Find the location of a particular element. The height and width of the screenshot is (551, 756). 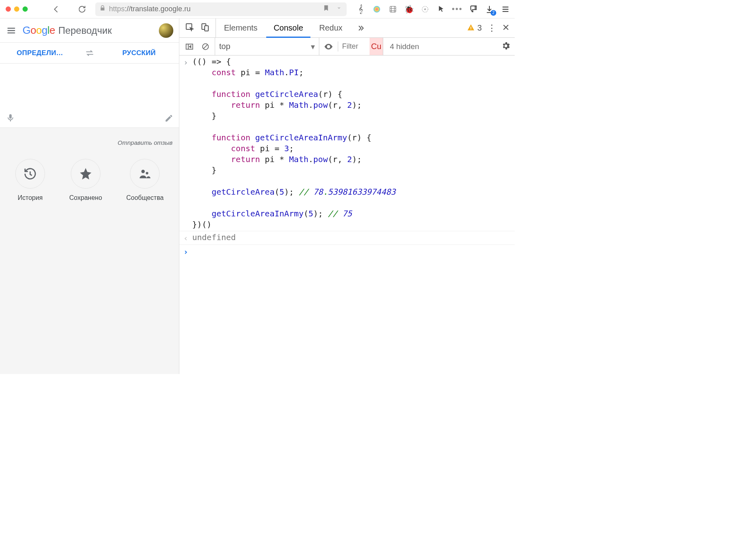

history-icon is located at coordinates (30, 174).